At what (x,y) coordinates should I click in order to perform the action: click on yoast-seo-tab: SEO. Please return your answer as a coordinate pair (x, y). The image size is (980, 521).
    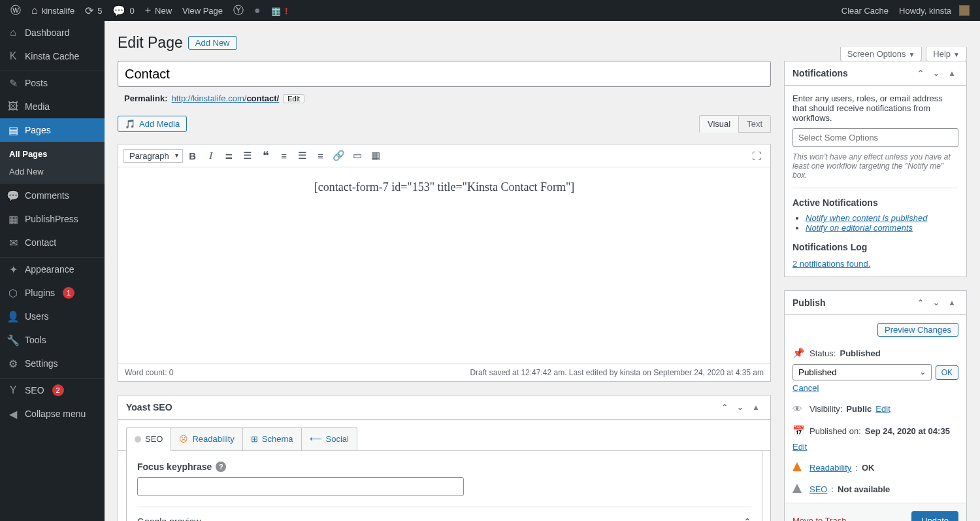
    Looking at the image, I should click on (149, 439).